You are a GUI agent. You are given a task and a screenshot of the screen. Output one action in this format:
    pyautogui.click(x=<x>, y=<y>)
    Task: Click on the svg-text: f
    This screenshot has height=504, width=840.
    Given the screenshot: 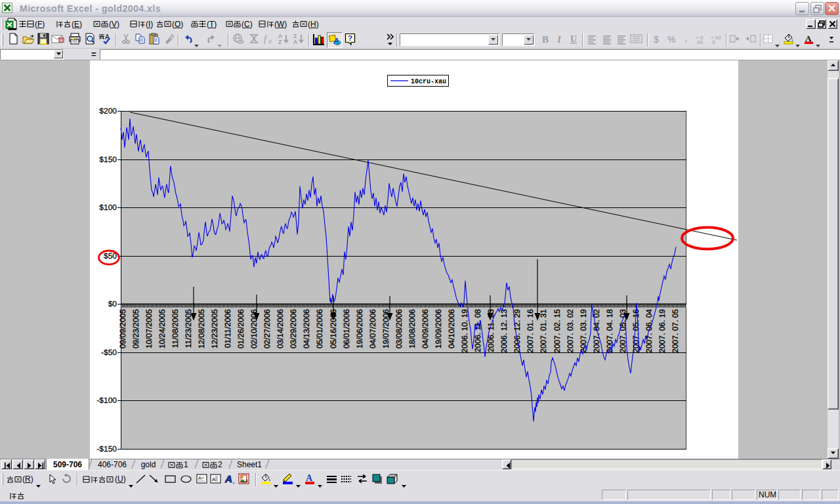 What is the action you would take?
    pyautogui.click(x=266, y=39)
    